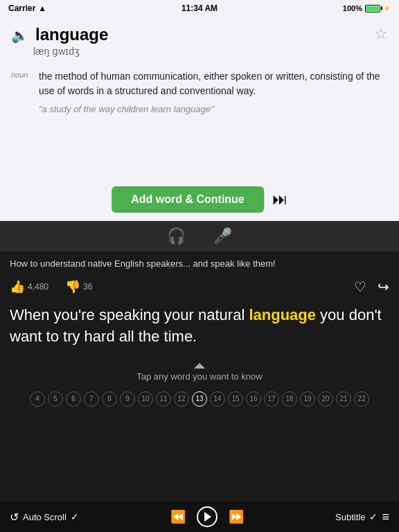 This screenshot has height=532, width=399. I want to click on fast-forward-button: ⏩, so click(236, 517).